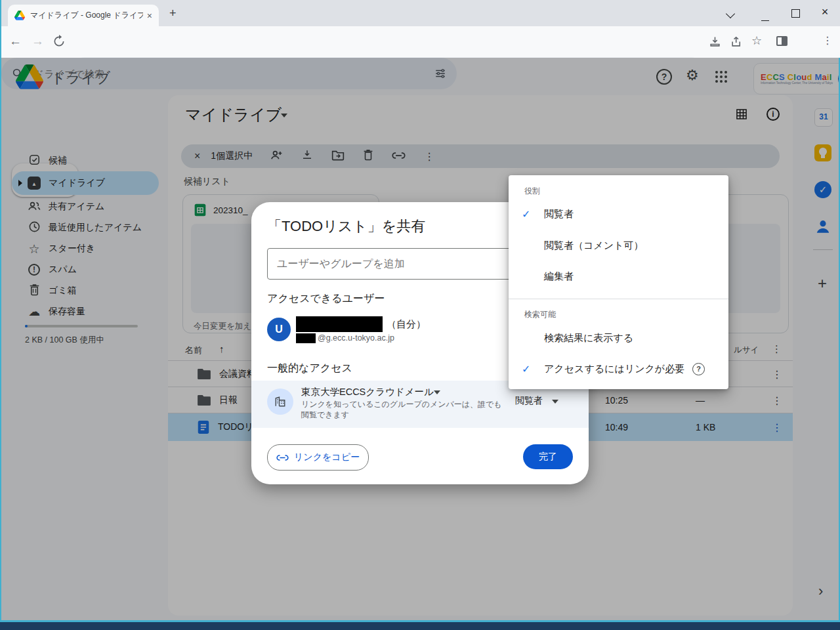  What do you see at coordinates (437, 392) in the screenshot?
I see `group-caret-icon` at bounding box center [437, 392].